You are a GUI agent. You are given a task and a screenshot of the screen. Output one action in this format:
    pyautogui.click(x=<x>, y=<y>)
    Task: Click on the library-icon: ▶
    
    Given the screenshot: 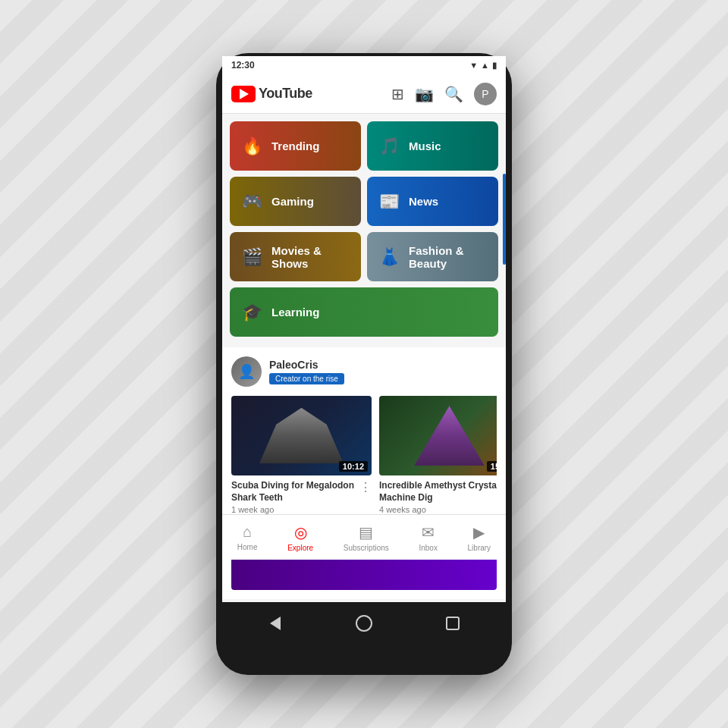 What is the action you would take?
    pyautogui.click(x=479, y=532)
    